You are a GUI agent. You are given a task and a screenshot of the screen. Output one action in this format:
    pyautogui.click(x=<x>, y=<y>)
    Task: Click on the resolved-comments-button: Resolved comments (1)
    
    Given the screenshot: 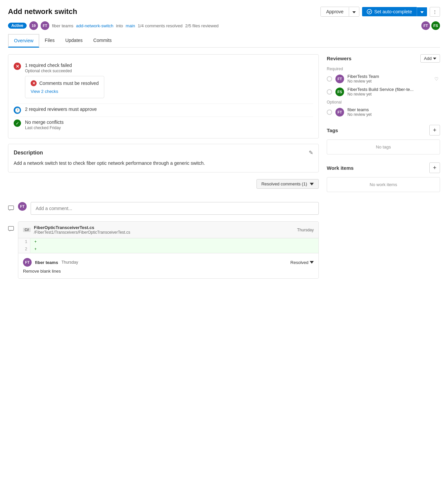 What is the action you would take?
    pyautogui.click(x=288, y=184)
    